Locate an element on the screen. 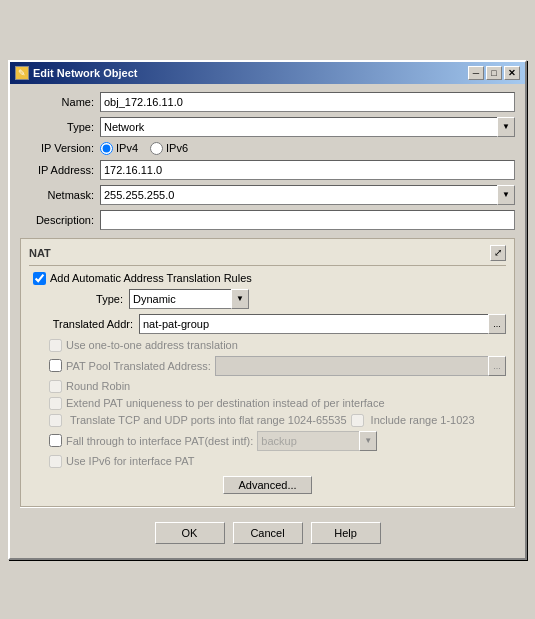  pat-pool-row: PAT Pool Translated Address: ... is located at coordinates (268, 366).